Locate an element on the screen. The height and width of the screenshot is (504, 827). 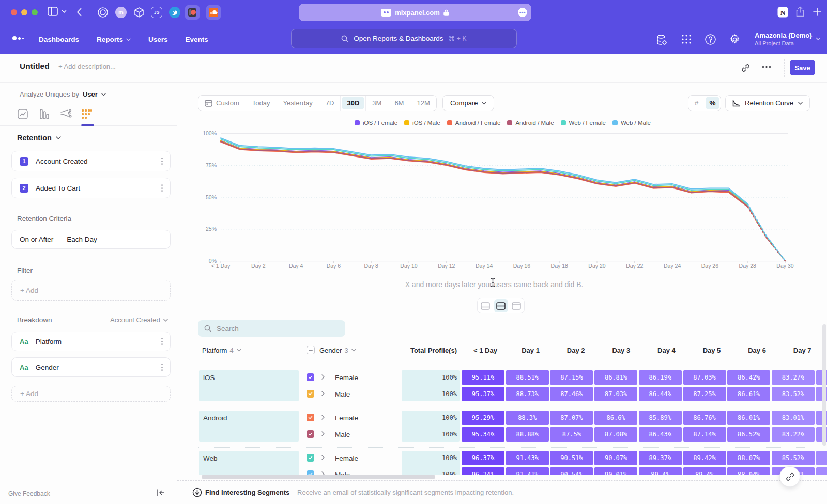
range-3m: 3M is located at coordinates (376, 103).